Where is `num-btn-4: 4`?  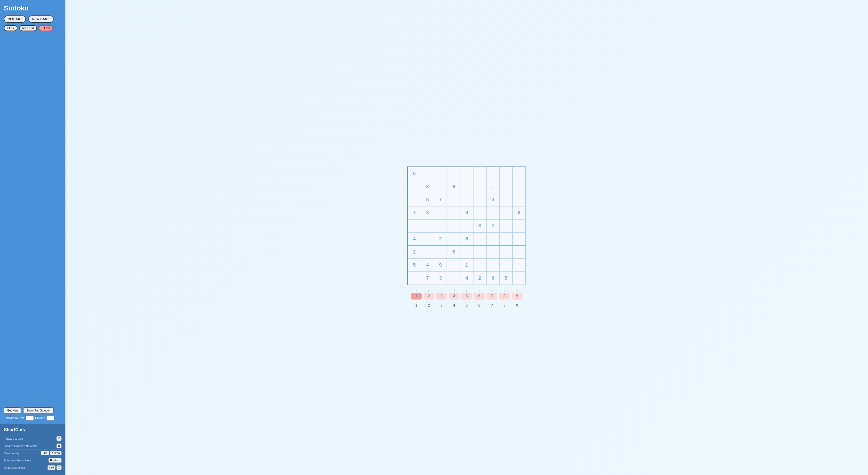
num-btn-4: 4 is located at coordinates (454, 296).